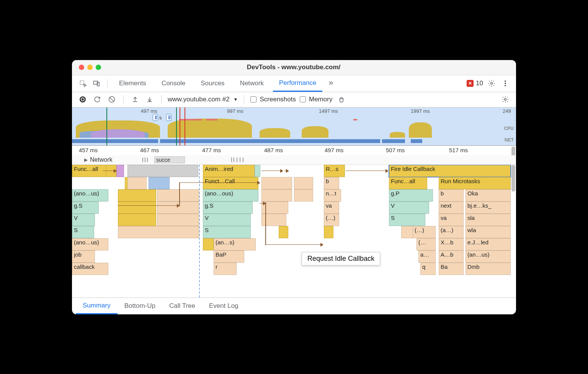 Image resolution: width=588 pixels, height=374 pixels. Describe the element at coordinates (225, 269) in the screenshot. I see `flame-event: r` at that location.